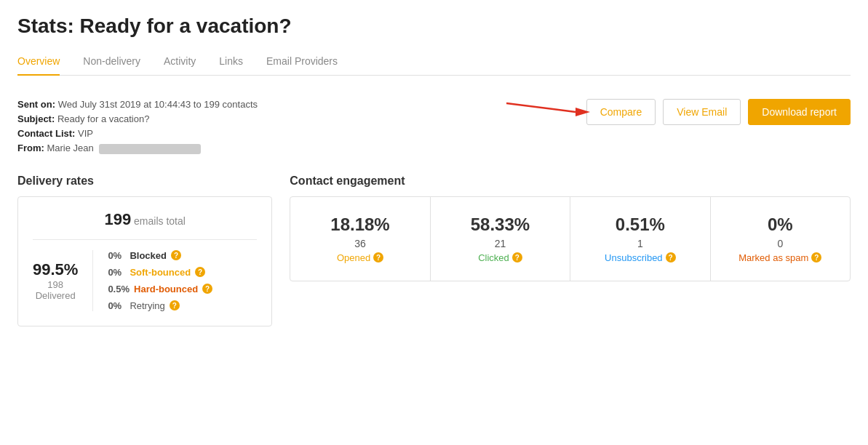 This screenshot has width=868, height=445. I want to click on meta-info: Sent on: Wed July 31st 2019 at 10:44:43 …, so click(138, 127).